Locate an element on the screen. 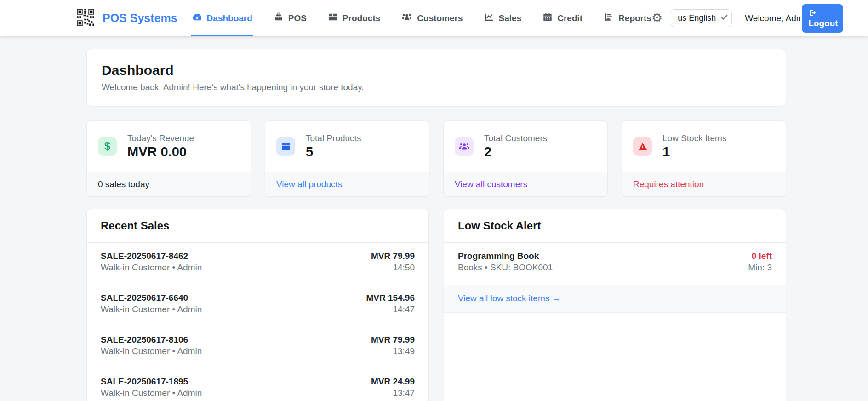 This screenshot has height=401, width=868. nav-label: Sales is located at coordinates (510, 18).